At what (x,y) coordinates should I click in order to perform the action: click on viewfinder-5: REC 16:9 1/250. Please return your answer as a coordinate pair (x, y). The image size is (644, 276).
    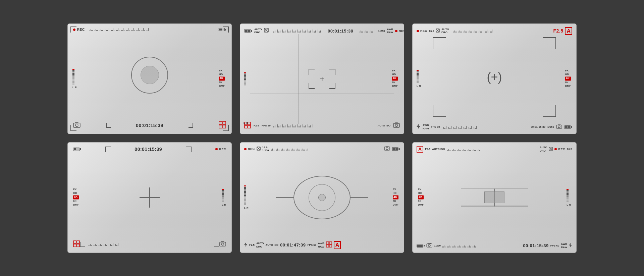
    Looking at the image, I should click on (322, 198).